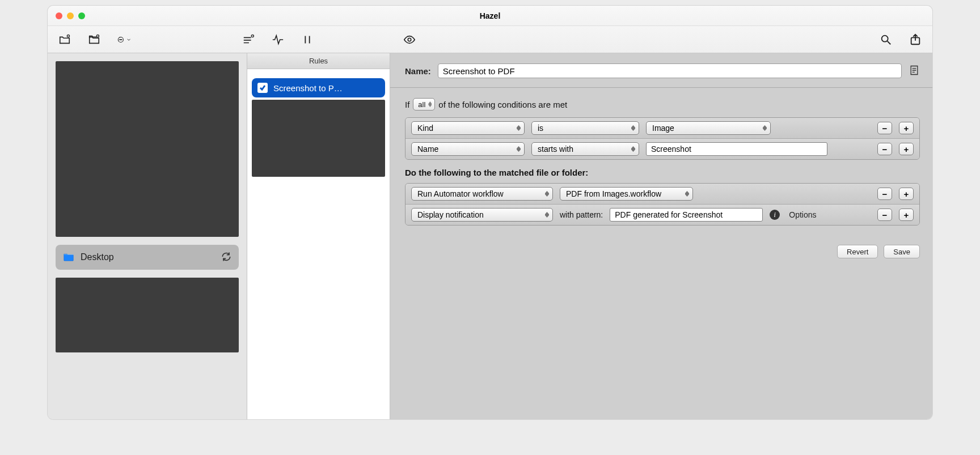 The image size is (980, 455). I want to click on share-button, so click(915, 40).